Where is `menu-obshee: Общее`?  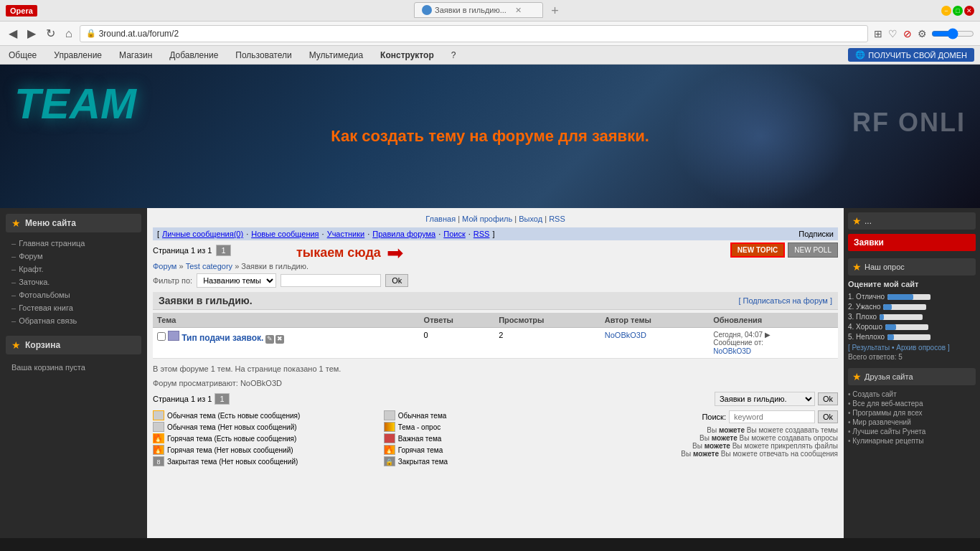 menu-obshee: Общее is located at coordinates (23, 55).